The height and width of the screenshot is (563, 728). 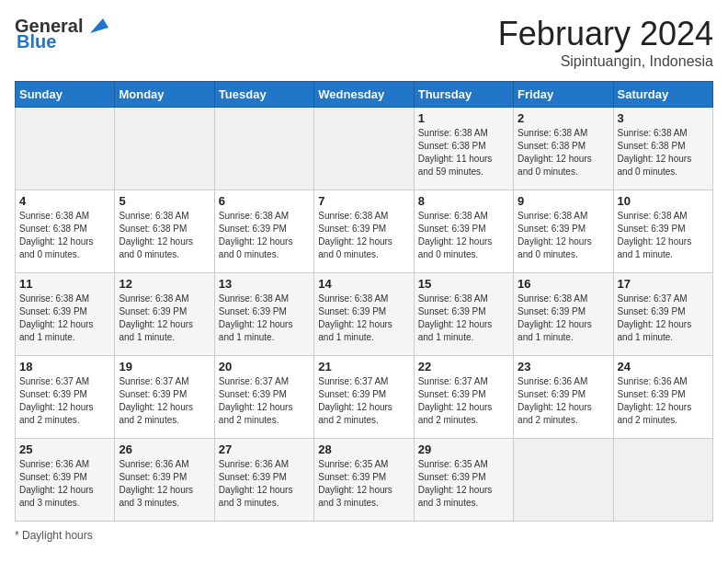 What do you see at coordinates (664, 118) in the screenshot?
I see `day-number: 3` at bounding box center [664, 118].